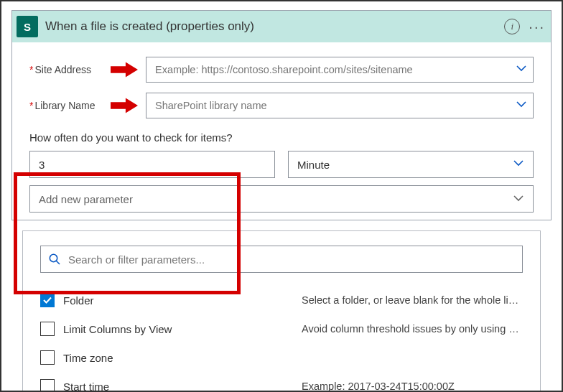  What do you see at coordinates (411, 164) in the screenshot?
I see `unit-dropdown: Minute` at bounding box center [411, 164].